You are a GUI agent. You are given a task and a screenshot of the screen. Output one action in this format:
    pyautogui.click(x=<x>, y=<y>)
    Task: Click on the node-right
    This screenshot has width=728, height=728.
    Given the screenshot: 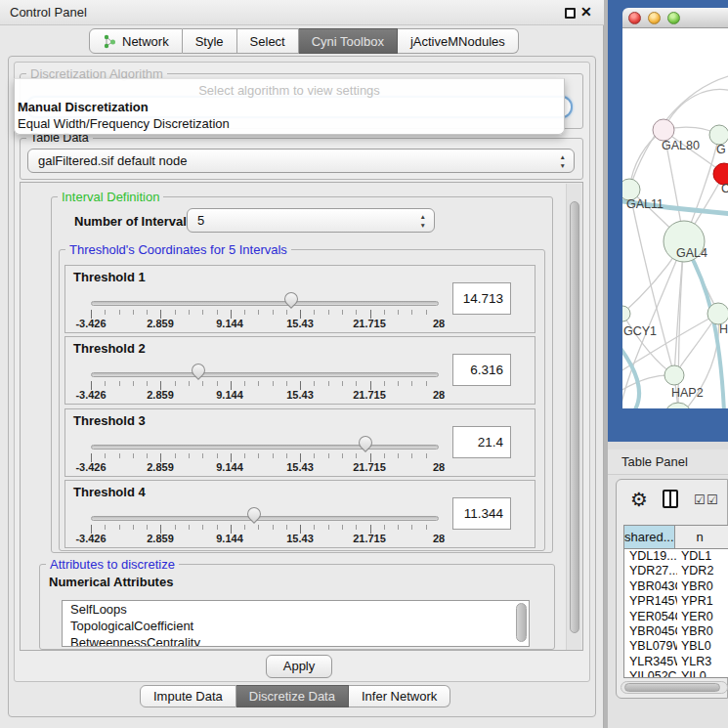 What is the action you would take?
    pyautogui.click(x=717, y=314)
    